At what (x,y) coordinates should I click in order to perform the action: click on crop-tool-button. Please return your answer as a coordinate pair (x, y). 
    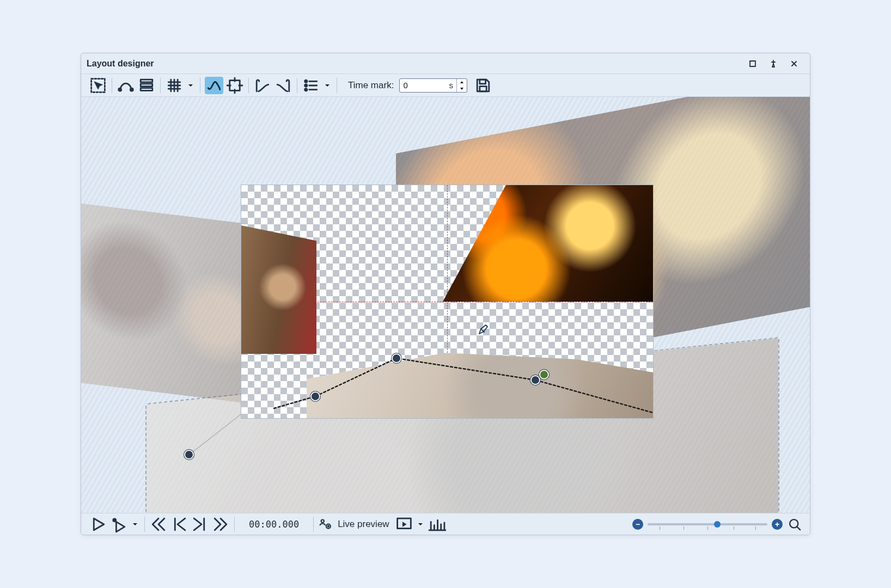
    Looking at the image, I should click on (235, 85).